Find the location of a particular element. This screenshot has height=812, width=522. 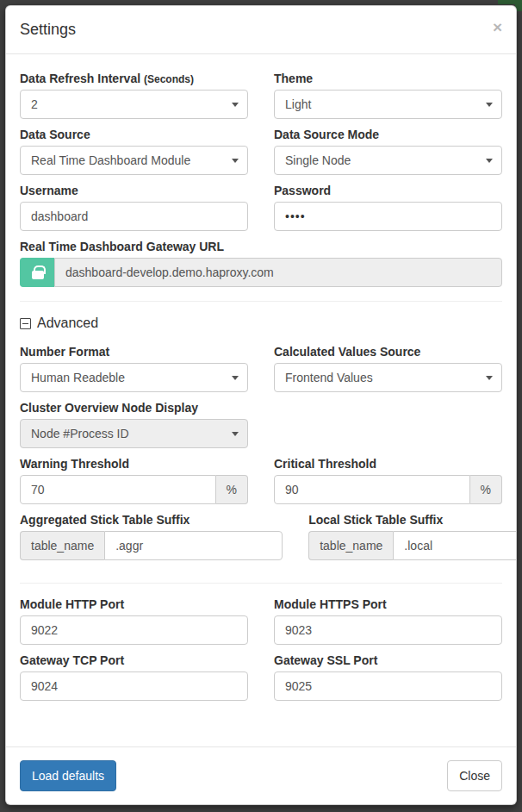

module-http-port-input is located at coordinates (134, 630).